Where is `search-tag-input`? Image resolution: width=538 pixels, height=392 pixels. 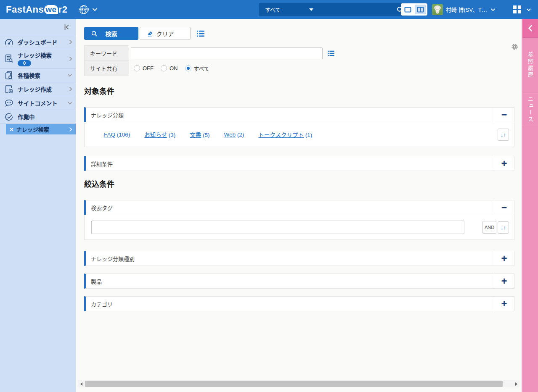
search-tag-input is located at coordinates (278, 227).